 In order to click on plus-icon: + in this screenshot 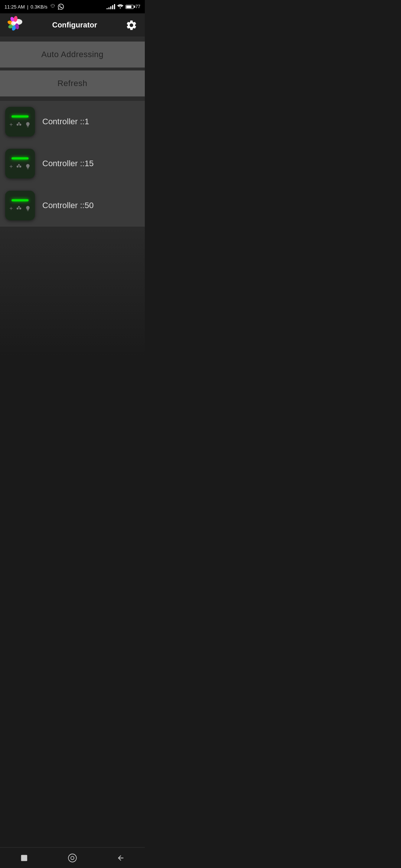, I will do `click(11, 125)`.